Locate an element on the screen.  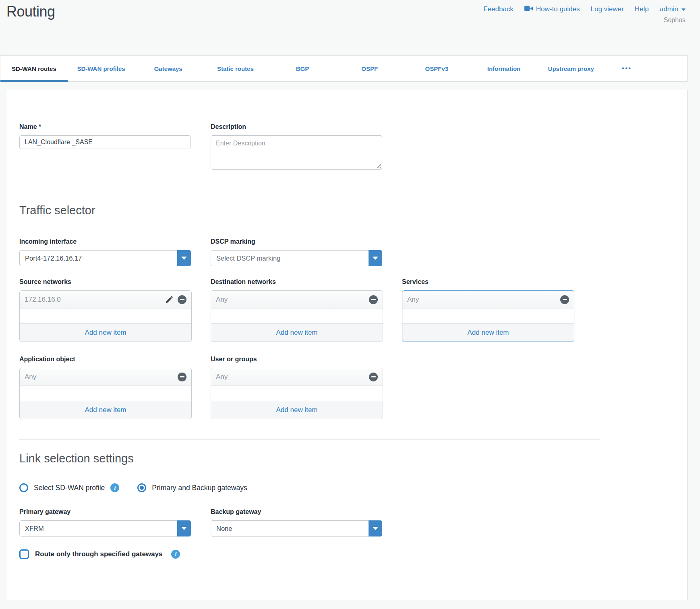
radio-primary-backup-gateways: Primary and Backup gateways is located at coordinates (192, 488).